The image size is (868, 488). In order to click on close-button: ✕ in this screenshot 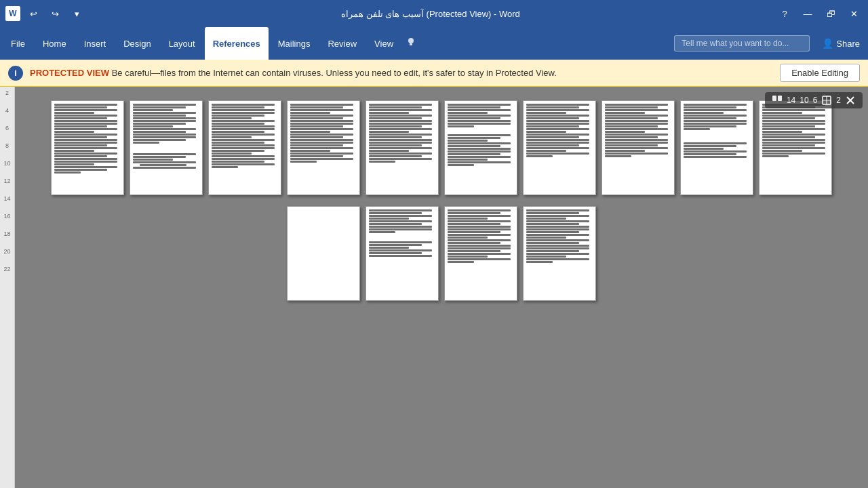, I will do `click(854, 14)`.